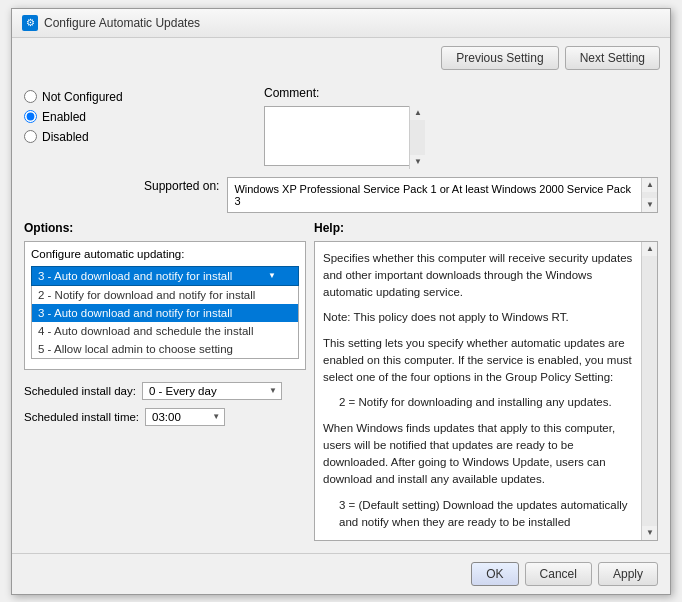  I want to click on scroll-down-icon: ▼, so click(418, 162).